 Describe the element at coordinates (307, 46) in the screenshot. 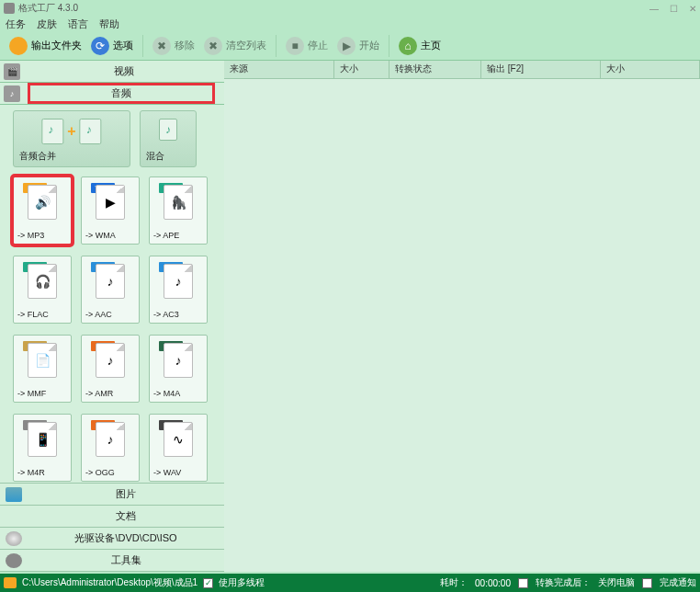

I see `stop-button: ■停止` at that location.